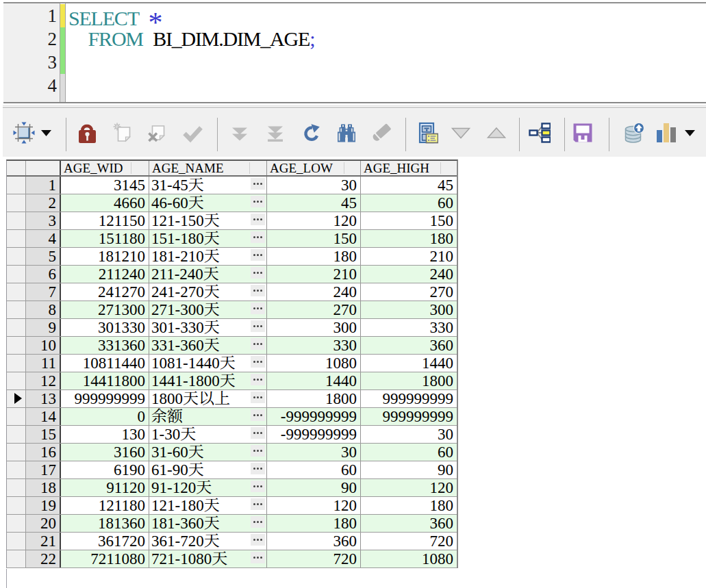  Describe the element at coordinates (105, 327) in the screenshot. I see `cell-age_wid: 301330` at that location.